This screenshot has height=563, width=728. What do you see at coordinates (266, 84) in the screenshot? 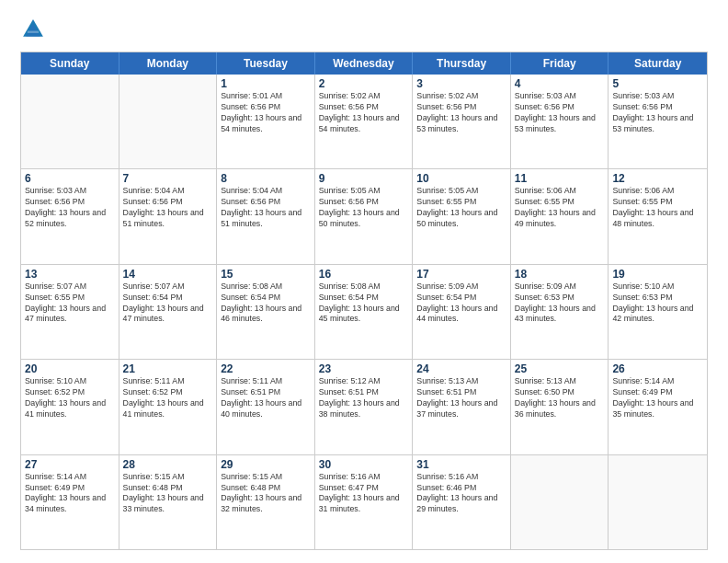
I see `day-number: 1` at bounding box center [266, 84].